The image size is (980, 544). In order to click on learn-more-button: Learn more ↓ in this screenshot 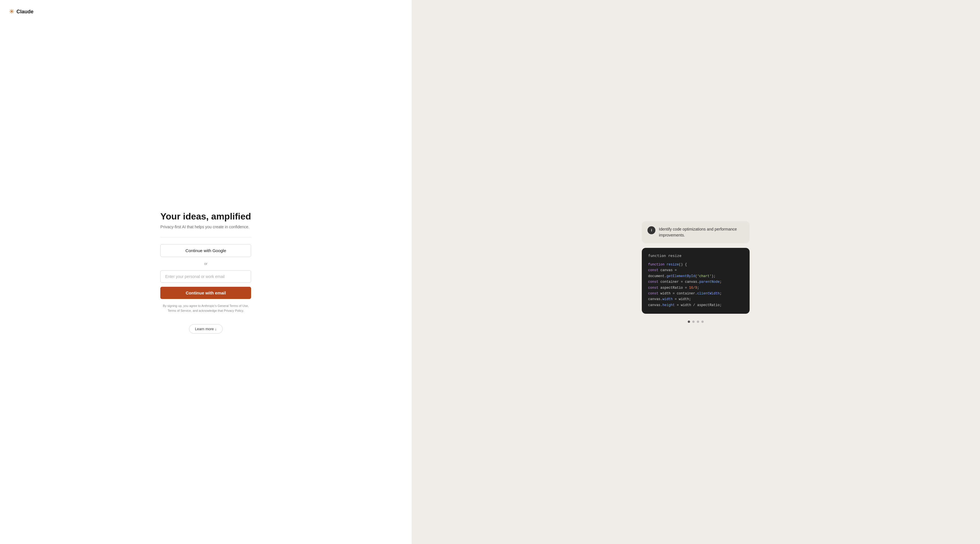, I will do `click(206, 329)`.